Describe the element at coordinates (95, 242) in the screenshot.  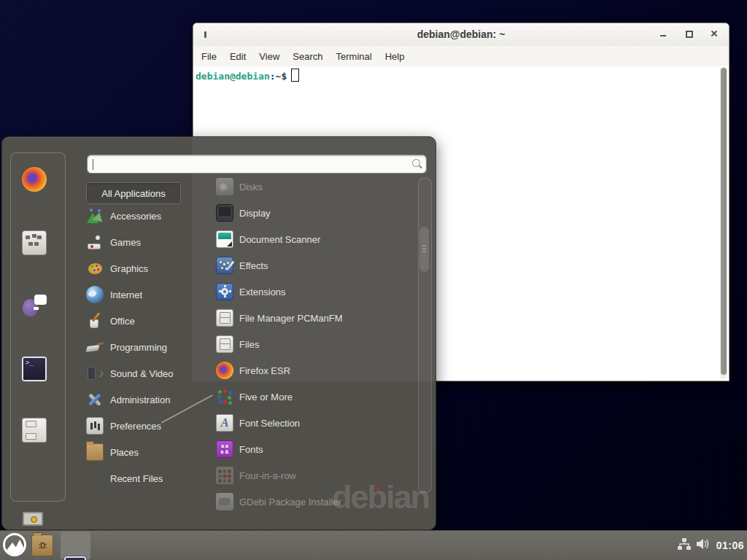
I see `games-icon` at that location.